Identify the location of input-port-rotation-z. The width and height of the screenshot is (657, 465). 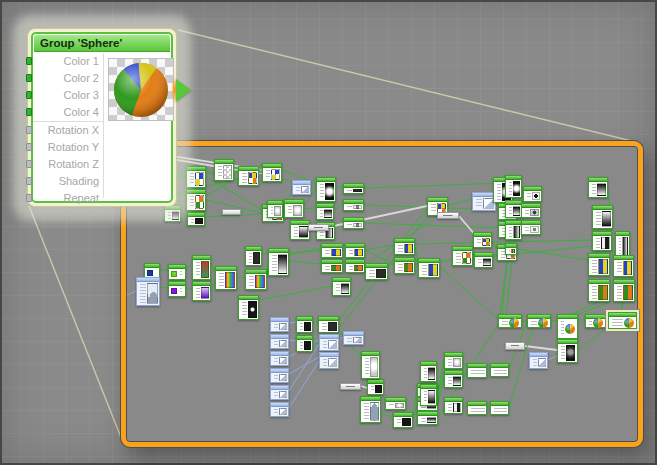
(29, 164).